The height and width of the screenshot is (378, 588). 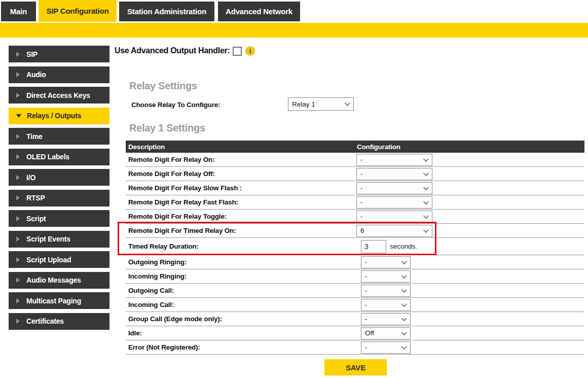 What do you see at coordinates (172, 51) in the screenshot?
I see `advanced-output-handler-label: Use Advanced Output Handler:` at bounding box center [172, 51].